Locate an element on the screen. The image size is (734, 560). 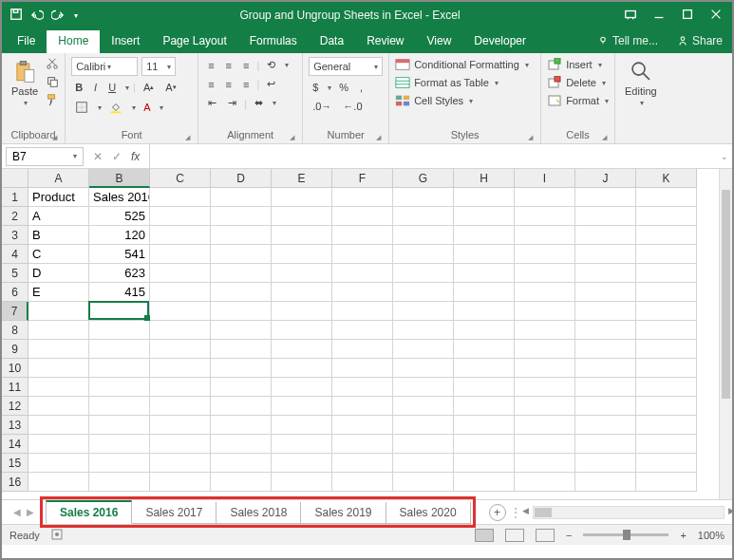
row-header: 7 is located at coordinates (15, 311).